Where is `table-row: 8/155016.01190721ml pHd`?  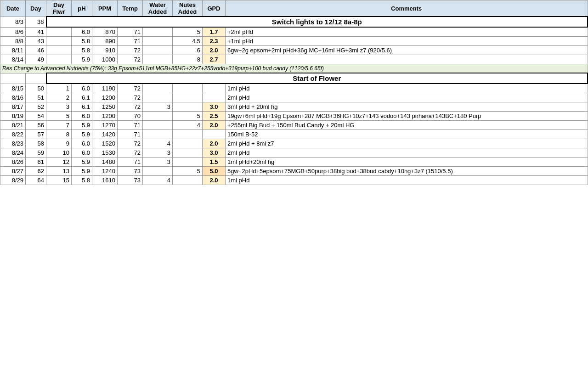 table-row: 8/155016.01190721ml pHd is located at coordinates (294, 88).